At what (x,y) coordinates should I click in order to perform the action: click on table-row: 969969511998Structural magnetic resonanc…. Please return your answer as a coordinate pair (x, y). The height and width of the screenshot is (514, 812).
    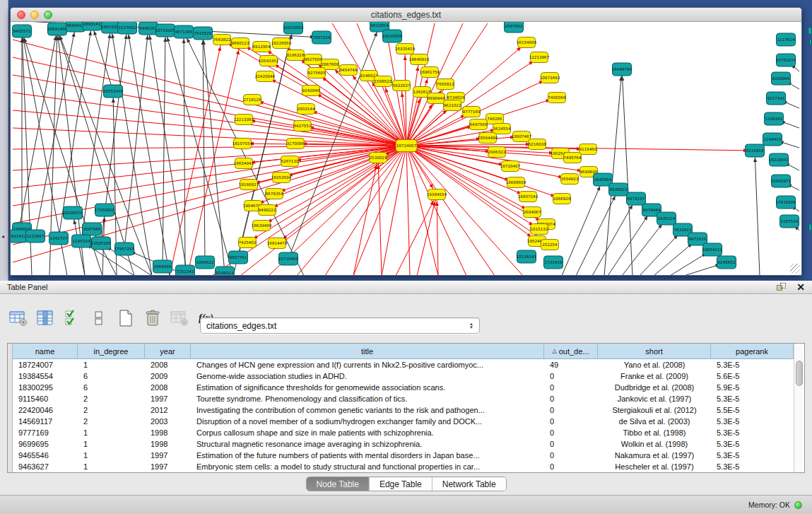
    Looking at the image, I should click on (403, 444).